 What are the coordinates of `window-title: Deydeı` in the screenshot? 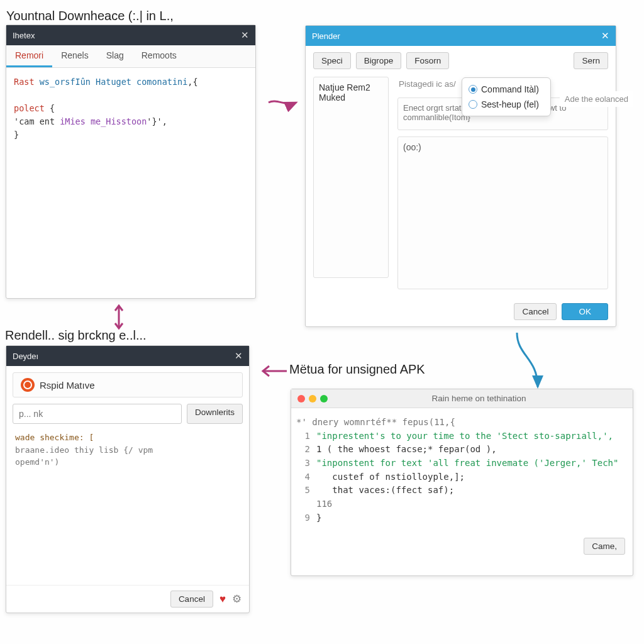 It's located at (25, 356).